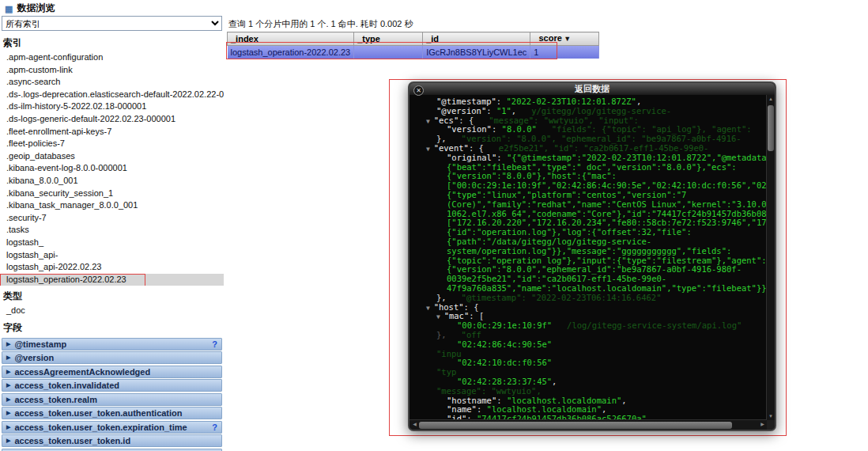  What do you see at coordinates (112, 144) in the screenshot?
I see `index-list-item: .fleet-policies-7` at bounding box center [112, 144].